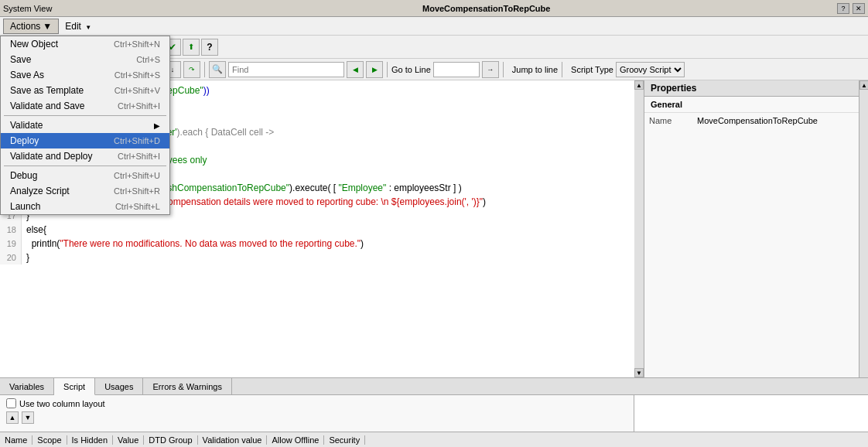 The height and width of the screenshot is (447, 868). I want to click on actions-dropdown-arrow: ▼, so click(47, 26).